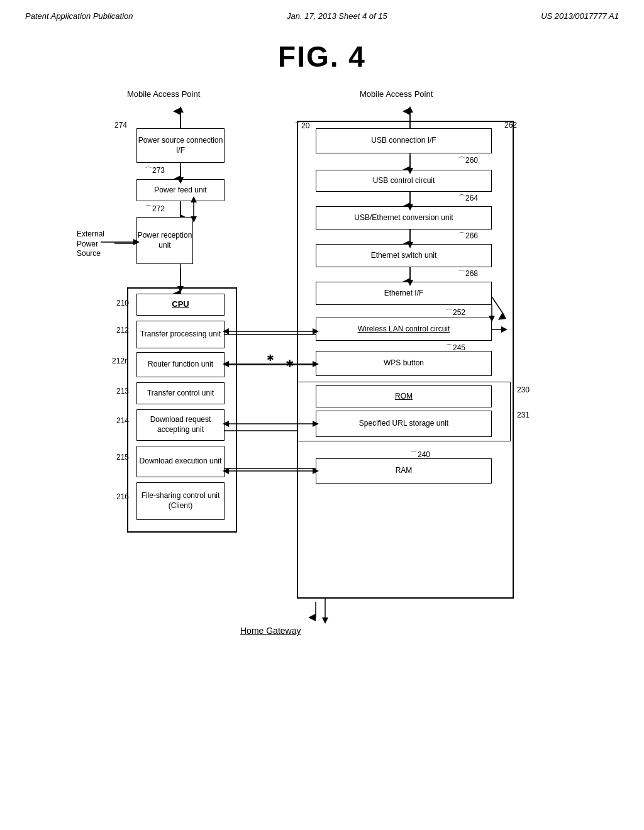 The height and width of the screenshot is (830, 644). What do you see at coordinates (580, 16) in the screenshot?
I see `header-right: US 2013/0017777 A1` at bounding box center [580, 16].